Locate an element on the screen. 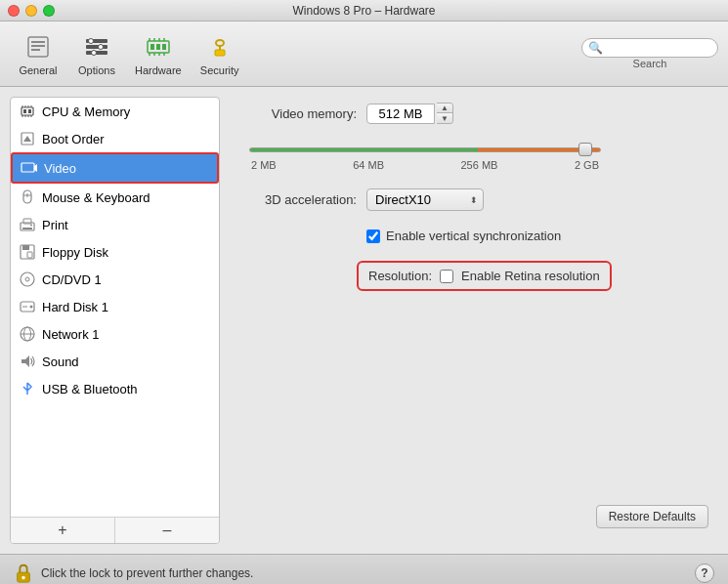 This screenshot has width=728, height=584. hard-disk-icon is located at coordinates (27, 307).